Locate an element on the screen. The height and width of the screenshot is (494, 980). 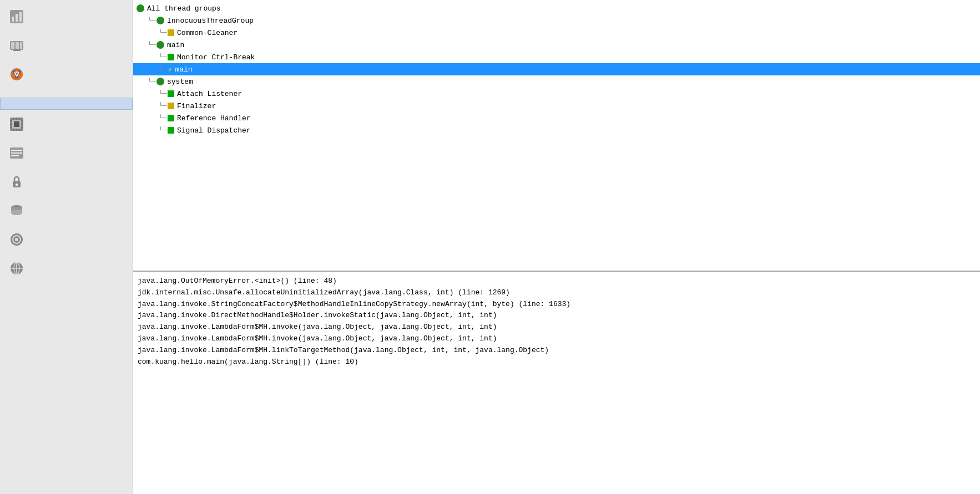
node-label: Signal Dispatcher is located at coordinates (214, 131).